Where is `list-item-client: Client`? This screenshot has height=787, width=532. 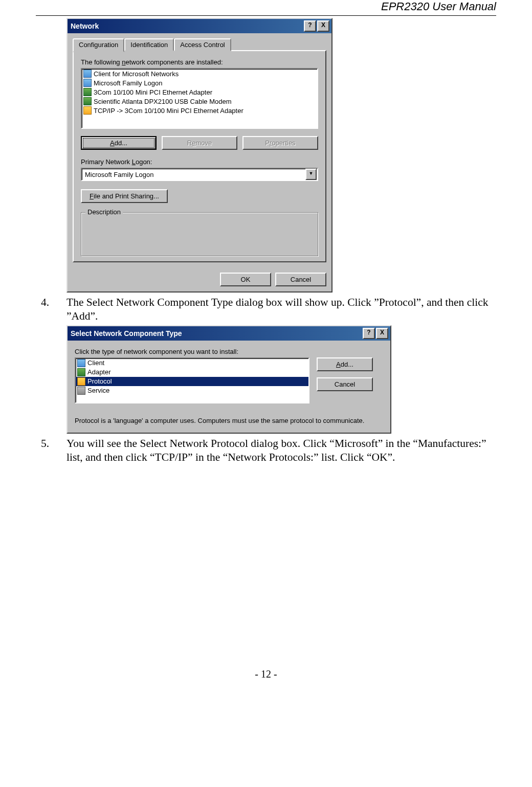 list-item-client: Client is located at coordinates (192, 363).